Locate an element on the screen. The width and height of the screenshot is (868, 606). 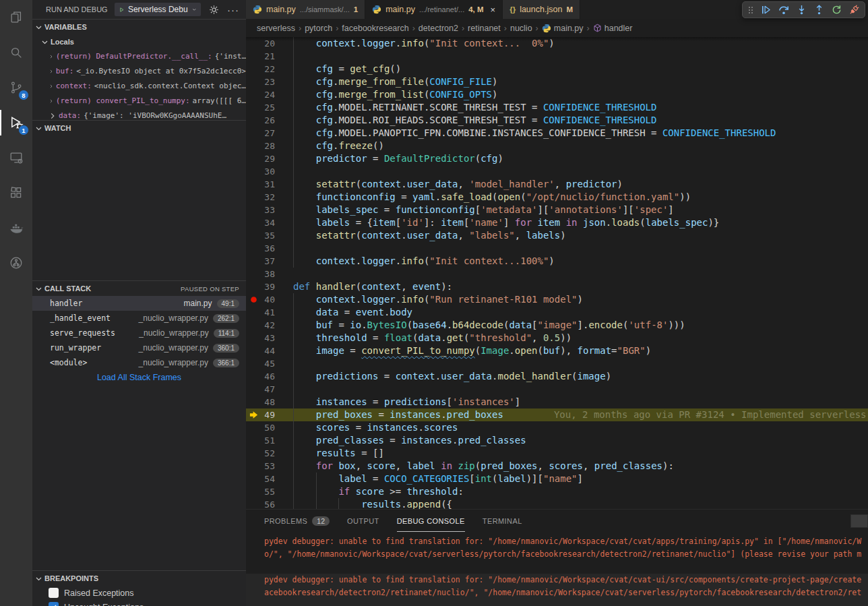
docker-icon is located at coordinates (16, 228).